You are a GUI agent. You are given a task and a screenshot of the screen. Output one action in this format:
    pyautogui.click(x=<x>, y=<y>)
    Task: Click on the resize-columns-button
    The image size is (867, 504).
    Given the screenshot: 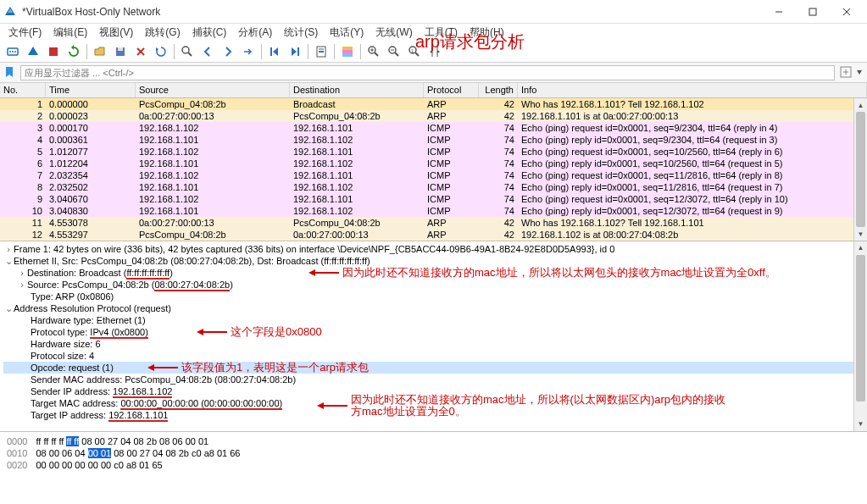 What is the action you would take?
    pyautogui.click(x=435, y=52)
    